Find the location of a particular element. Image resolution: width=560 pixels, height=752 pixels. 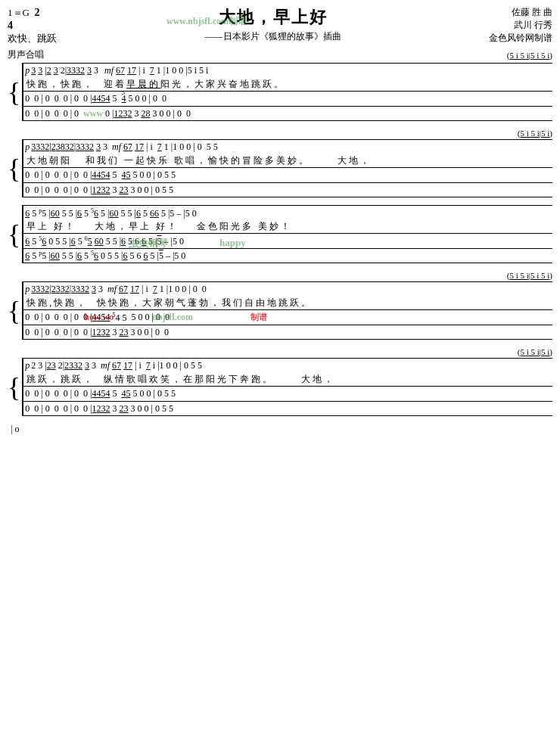

notes-v1-1: 3 3 |2 3 2|3332 3 3 is located at coordinates (65, 71).